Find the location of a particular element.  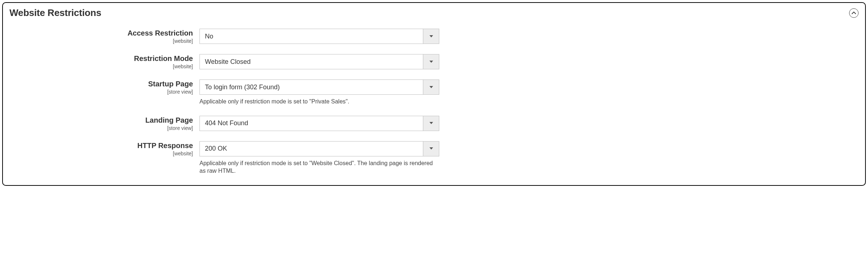

field-label: Access Restriction is located at coordinates (101, 33).